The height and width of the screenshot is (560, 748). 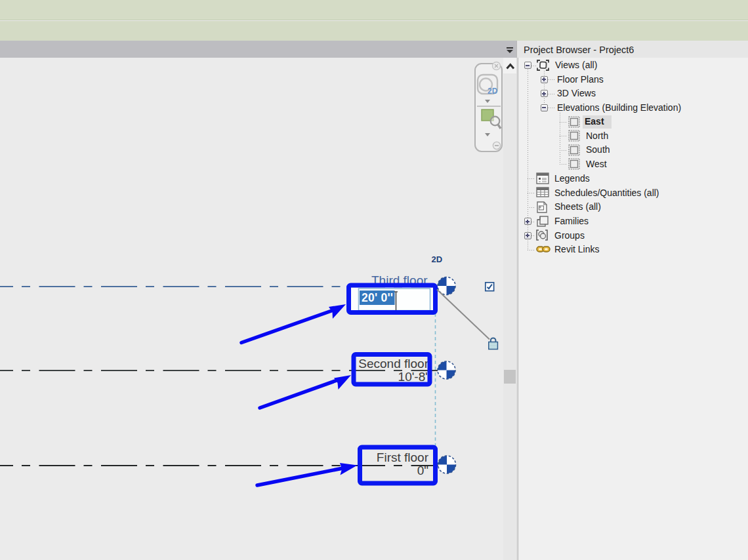 I want to click on svg-text: 20' 0'', so click(x=377, y=298).